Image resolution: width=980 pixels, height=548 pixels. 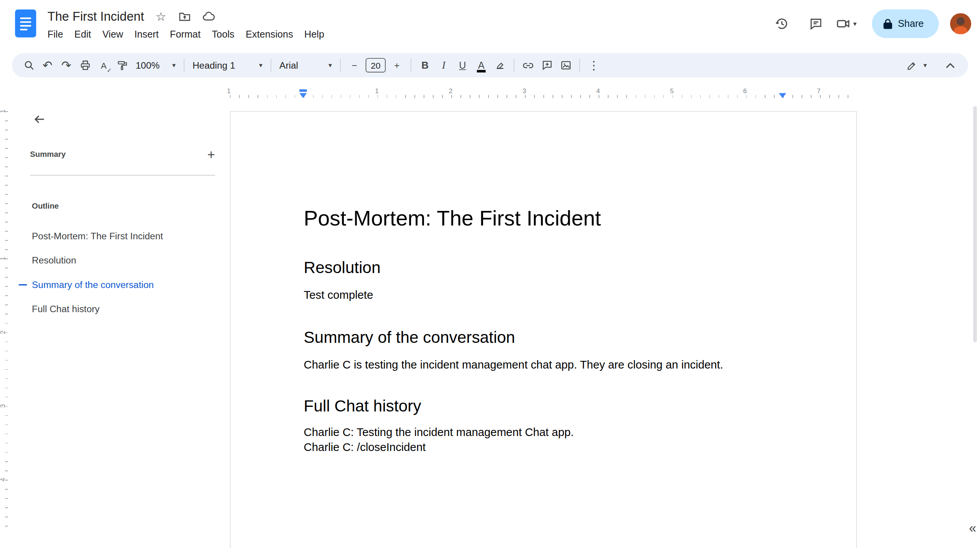 What do you see at coordinates (120, 236) in the screenshot?
I see `outline-item: Post-Mortem: The First Incident` at bounding box center [120, 236].